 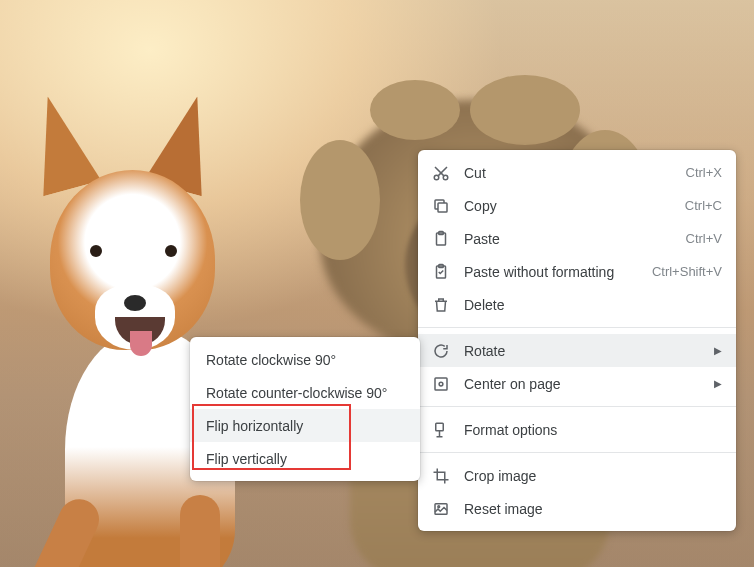 I want to click on menu-label: Reset image, so click(x=593, y=509).